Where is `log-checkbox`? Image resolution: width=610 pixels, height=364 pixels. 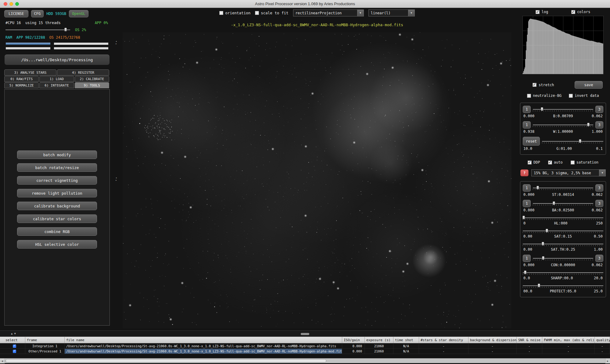
log-checkbox is located at coordinates (537, 12).